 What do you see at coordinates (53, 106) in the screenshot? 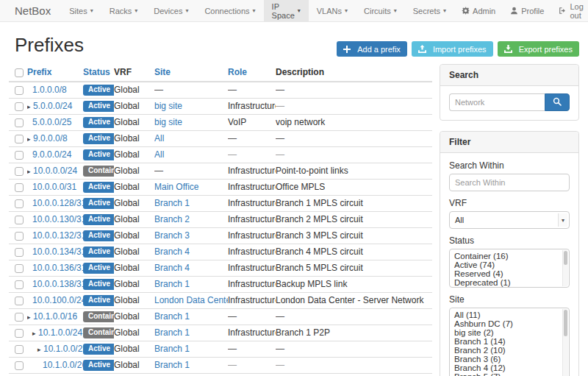
I see `prefix-link: 5.0.0.0/24` at bounding box center [53, 106].